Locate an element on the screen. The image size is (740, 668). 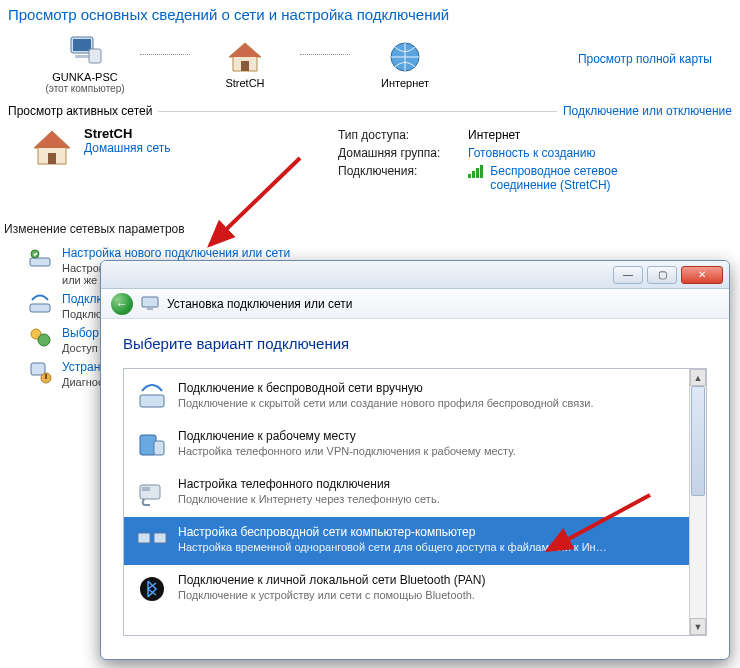
homegroup-link: Готовность к созданию is located at coordinates (532, 153).